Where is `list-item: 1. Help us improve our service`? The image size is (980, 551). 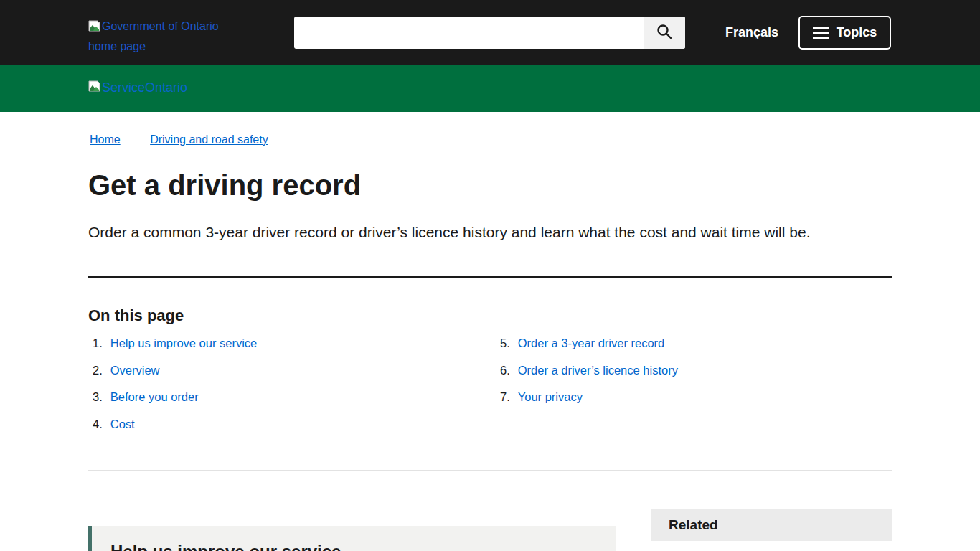
list-item: 1. Help us improve our service is located at coordinates (175, 344).